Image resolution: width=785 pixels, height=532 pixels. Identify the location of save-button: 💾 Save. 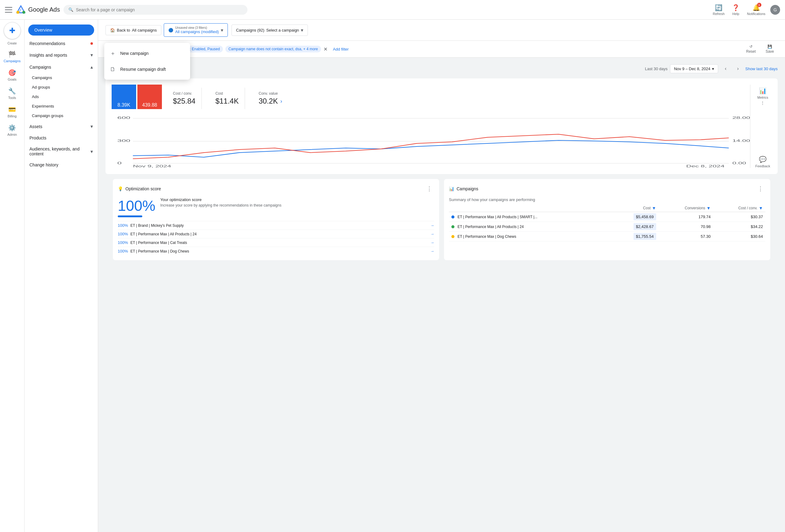
(770, 49).